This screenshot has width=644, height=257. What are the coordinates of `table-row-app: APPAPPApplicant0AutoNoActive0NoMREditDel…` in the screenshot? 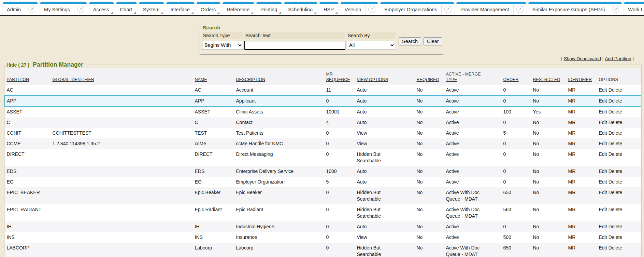 It's located at (323, 101).